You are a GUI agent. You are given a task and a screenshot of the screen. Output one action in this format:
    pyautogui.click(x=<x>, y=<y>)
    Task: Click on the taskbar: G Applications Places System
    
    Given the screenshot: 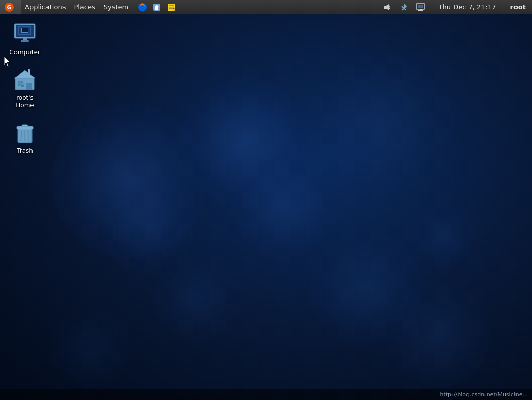 What is the action you would take?
    pyautogui.click(x=266, y=7)
    